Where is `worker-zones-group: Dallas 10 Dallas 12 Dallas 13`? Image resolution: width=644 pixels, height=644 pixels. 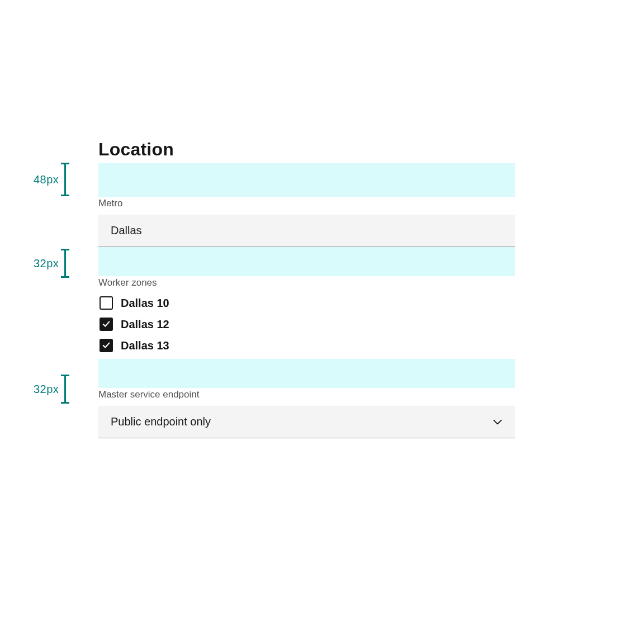 worker-zones-group: Dallas 10 Dallas 12 Dallas 13 is located at coordinates (307, 324).